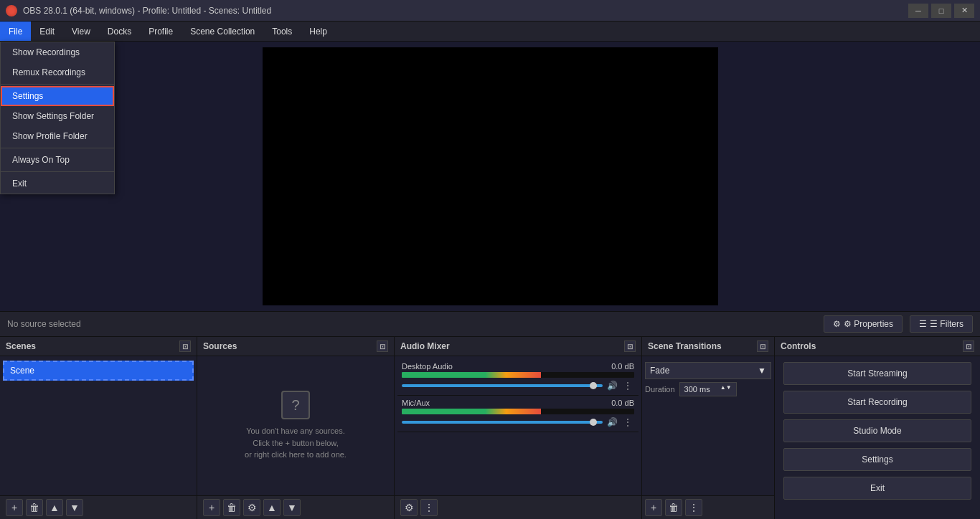  What do you see at coordinates (623, 403) in the screenshot?
I see `mic-audio-db: 0.0 dB` at bounding box center [623, 403].